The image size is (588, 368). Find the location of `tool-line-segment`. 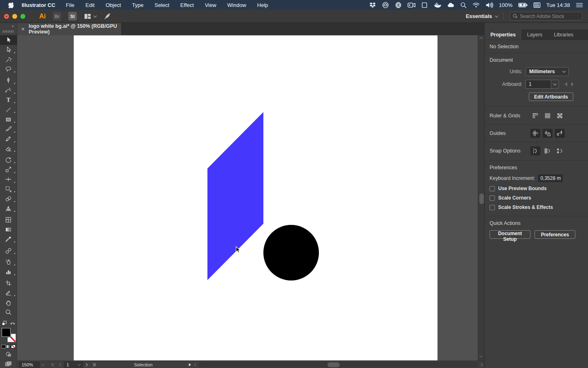

tool-line-segment is located at coordinates (9, 110).